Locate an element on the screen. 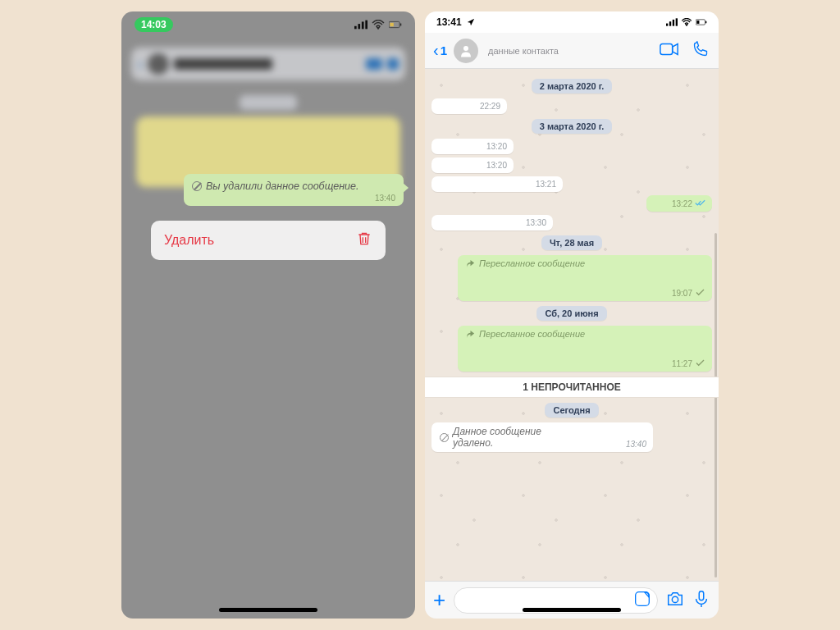 The width and height of the screenshot is (840, 630). attach-button: + is located at coordinates (440, 600).